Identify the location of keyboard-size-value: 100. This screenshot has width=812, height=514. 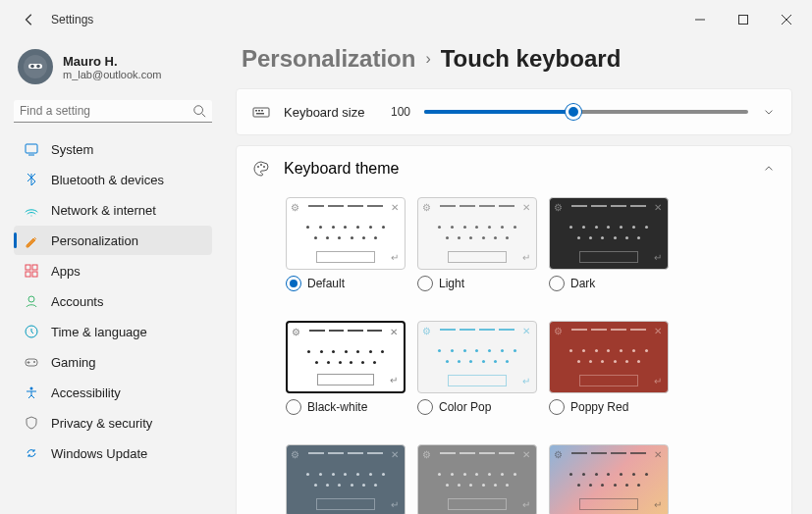
(401, 112).